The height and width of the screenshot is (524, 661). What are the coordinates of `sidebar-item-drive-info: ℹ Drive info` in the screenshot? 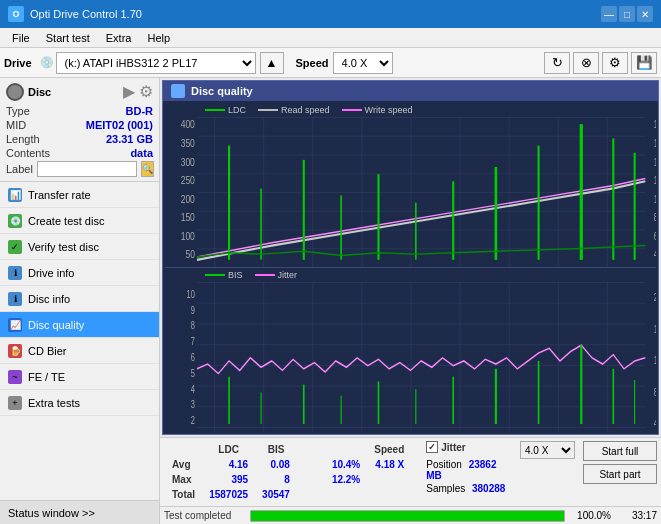 It's located at (80, 273).